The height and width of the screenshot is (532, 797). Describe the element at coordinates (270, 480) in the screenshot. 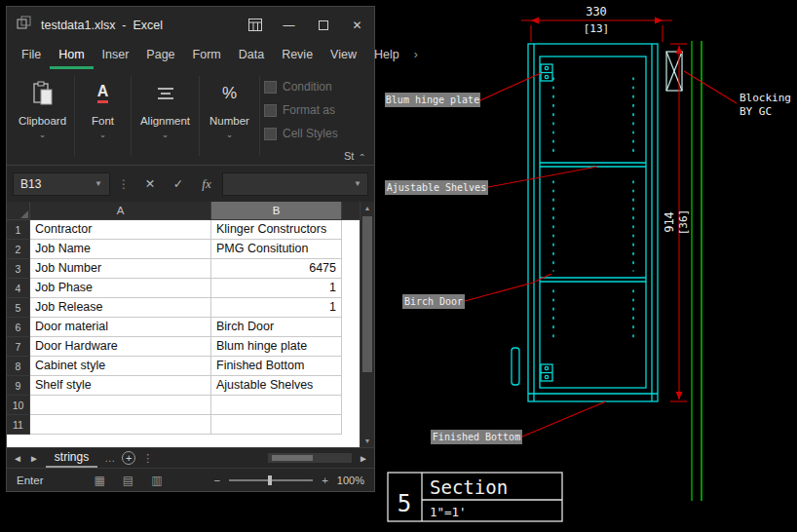

I see `zoom-slider-thumb` at that location.